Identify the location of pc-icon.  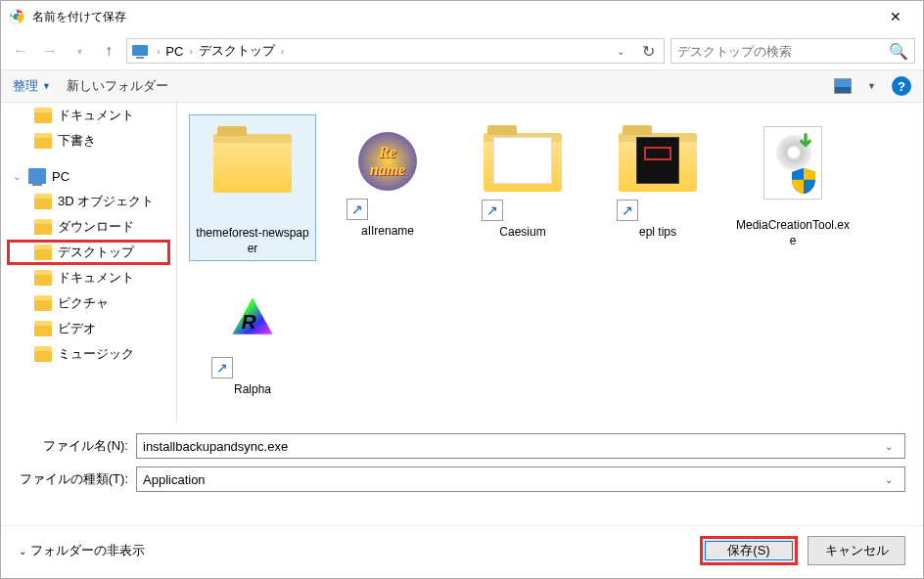
(37, 176).